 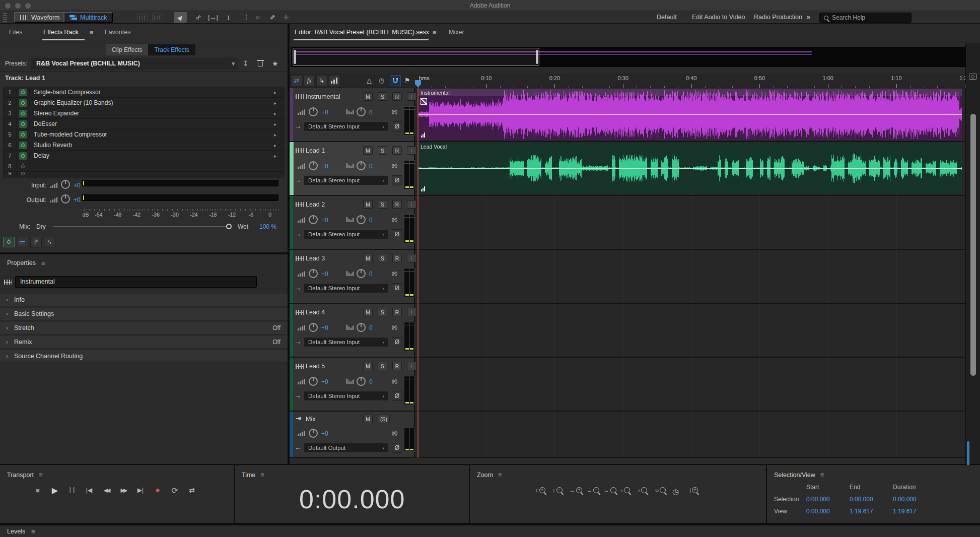 I want to click on workspace-edit-audio-to-video: Edit Audio to Video, so click(x=718, y=17).